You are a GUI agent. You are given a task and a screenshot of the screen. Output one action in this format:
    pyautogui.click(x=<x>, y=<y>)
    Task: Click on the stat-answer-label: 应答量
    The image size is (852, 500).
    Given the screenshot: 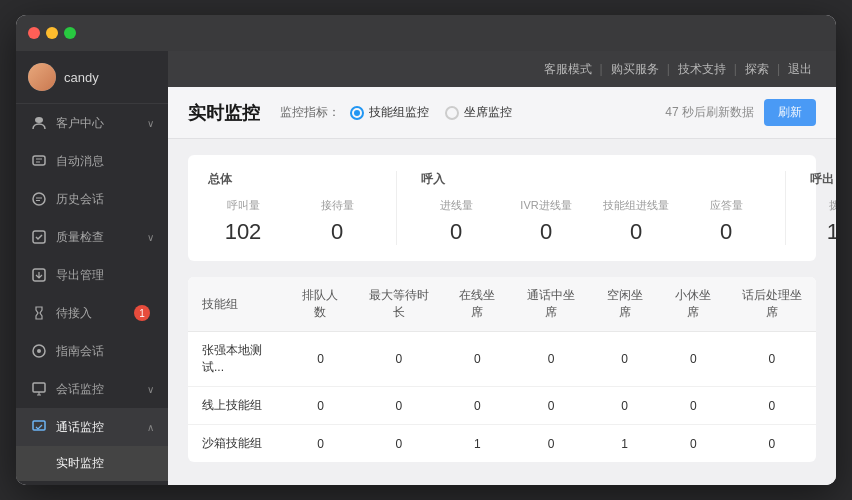 What is the action you would take?
    pyautogui.click(x=726, y=206)
    